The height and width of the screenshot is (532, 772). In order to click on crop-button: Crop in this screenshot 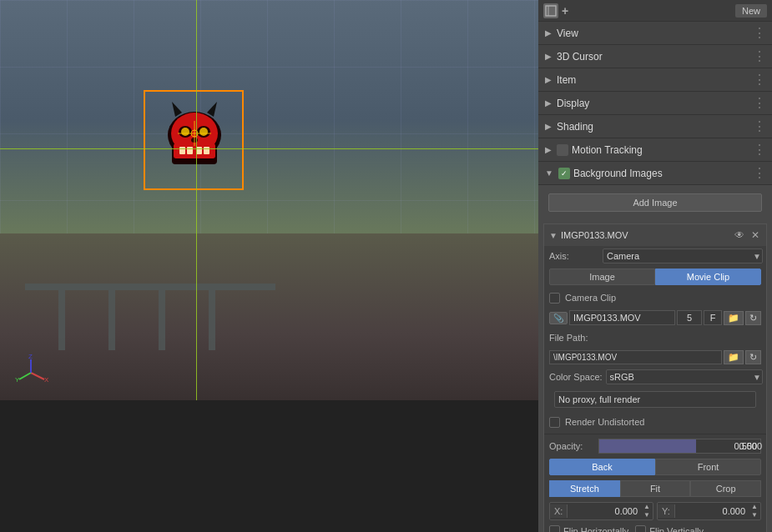, I will do `click(726, 489)`.